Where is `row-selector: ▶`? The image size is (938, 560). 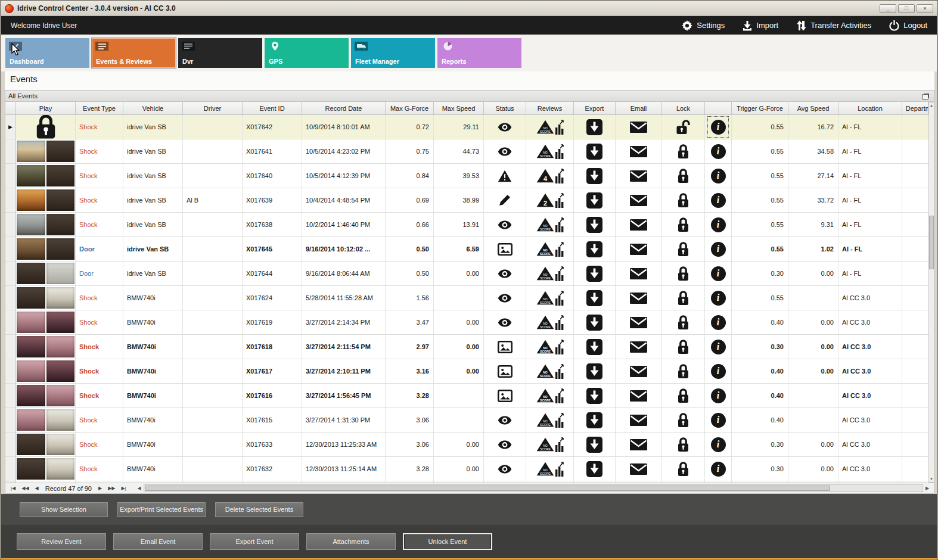
row-selector: ▶ is located at coordinates (11, 127).